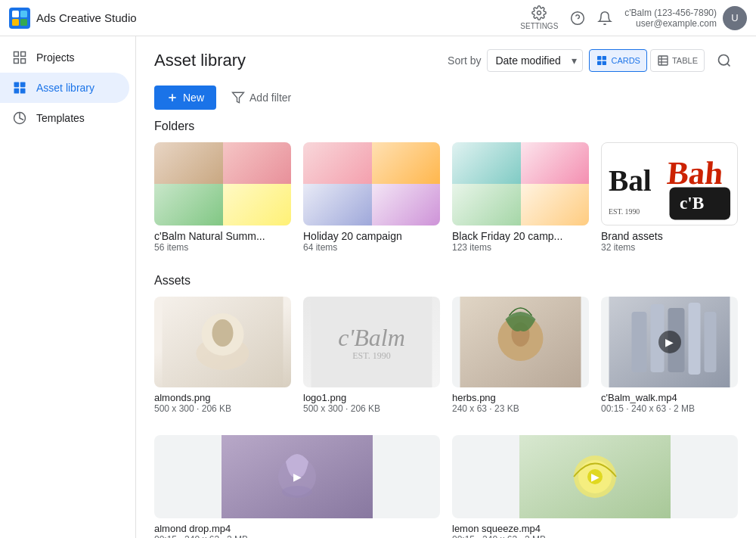 This screenshot has width=756, height=538. What do you see at coordinates (647, 61) in the screenshot?
I see `view-toggle: CARDS TABLE` at bounding box center [647, 61].